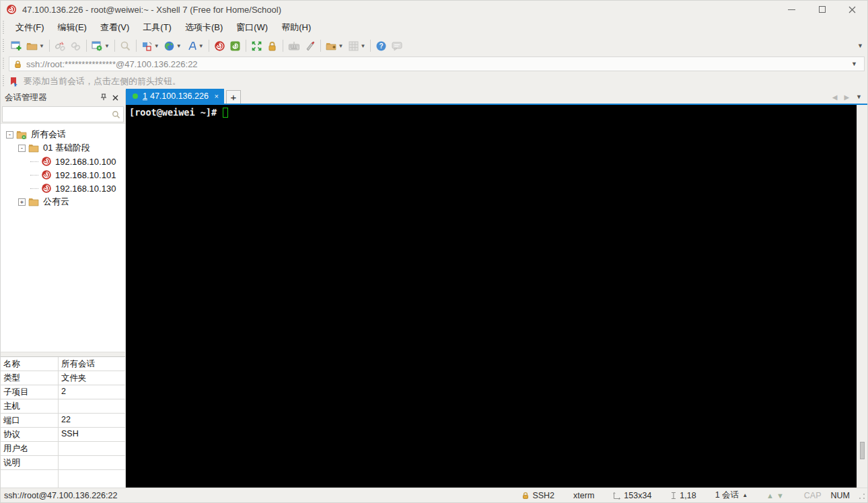  Describe the element at coordinates (4, 46) in the screenshot. I see `toolbar-grip` at that location.